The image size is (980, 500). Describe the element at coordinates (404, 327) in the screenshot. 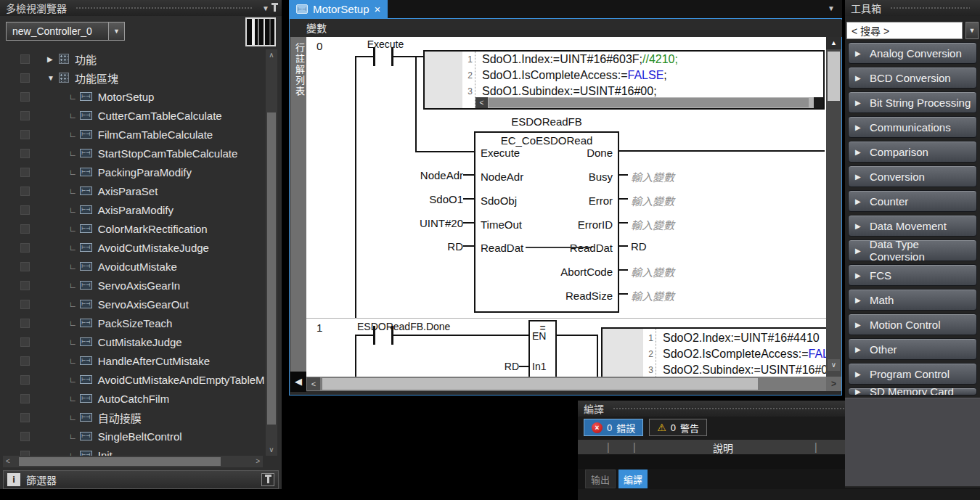

I see `contact-operand: ESDOReadFB.Done` at that location.